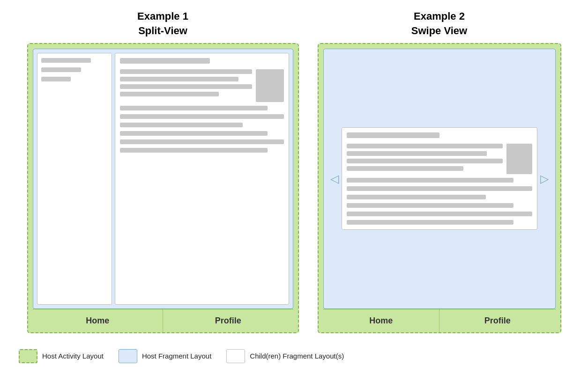 The image size is (588, 388). What do you see at coordinates (270, 86) in the screenshot?
I see `detail-thumbnail` at bounding box center [270, 86].